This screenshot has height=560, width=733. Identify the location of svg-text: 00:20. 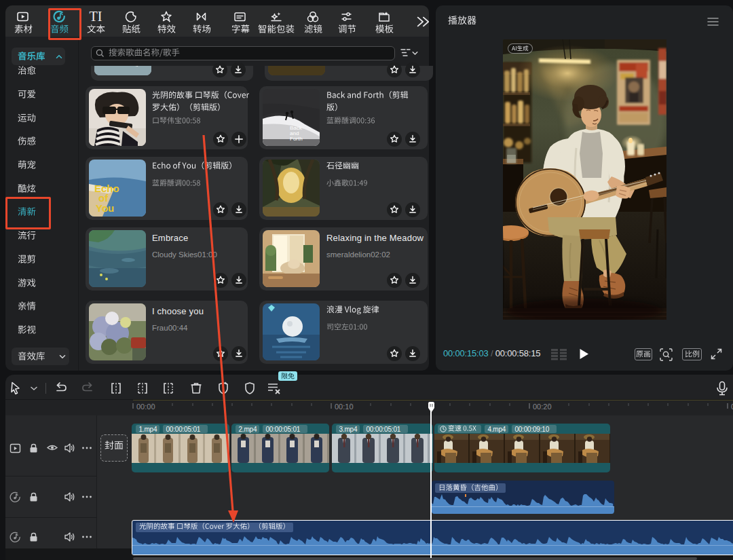
(542, 407).